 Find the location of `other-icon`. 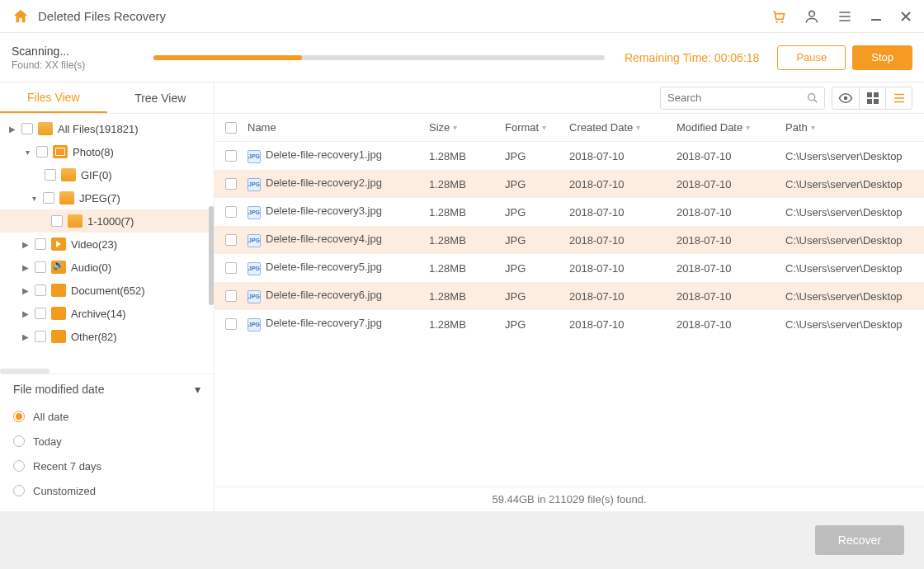

other-icon is located at coordinates (59, 336).